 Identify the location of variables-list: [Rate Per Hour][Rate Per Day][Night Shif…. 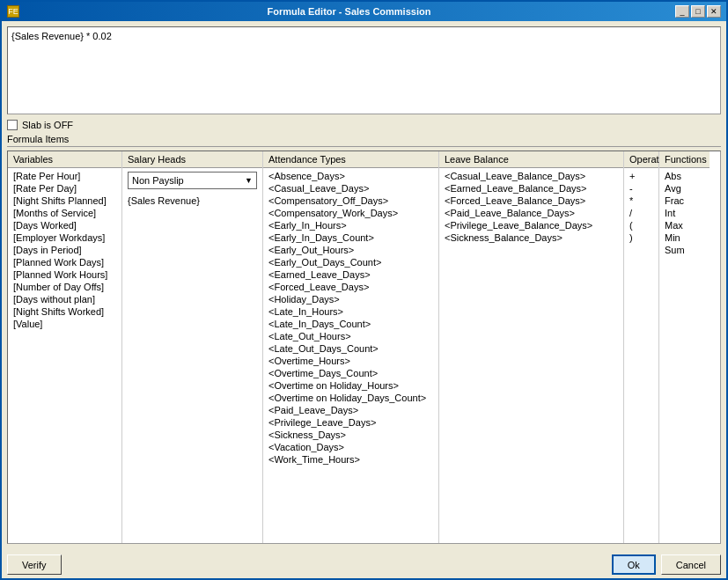
(65, 356).